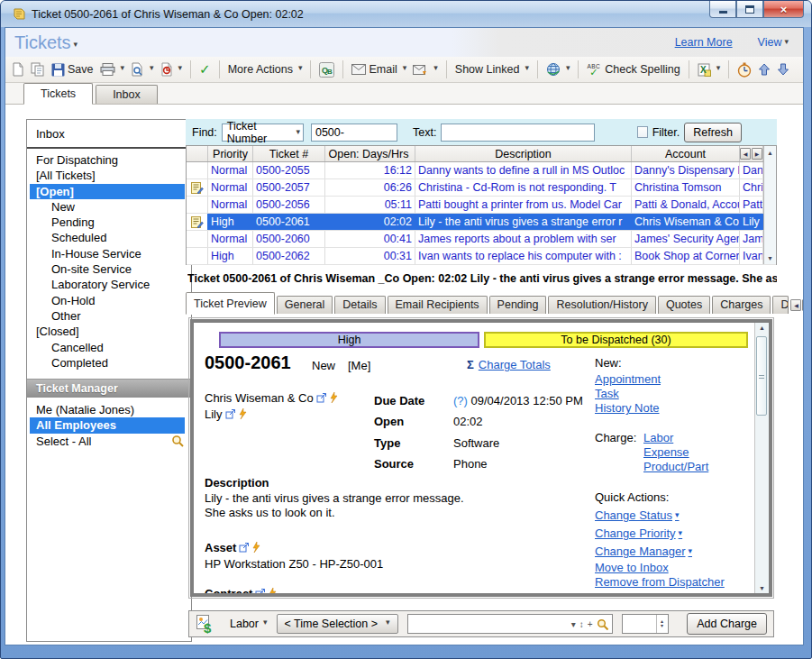 The height and width of the screenshot is (659, 812). I want to click on sidebar-item-completed: Completed, so click(109, 362).